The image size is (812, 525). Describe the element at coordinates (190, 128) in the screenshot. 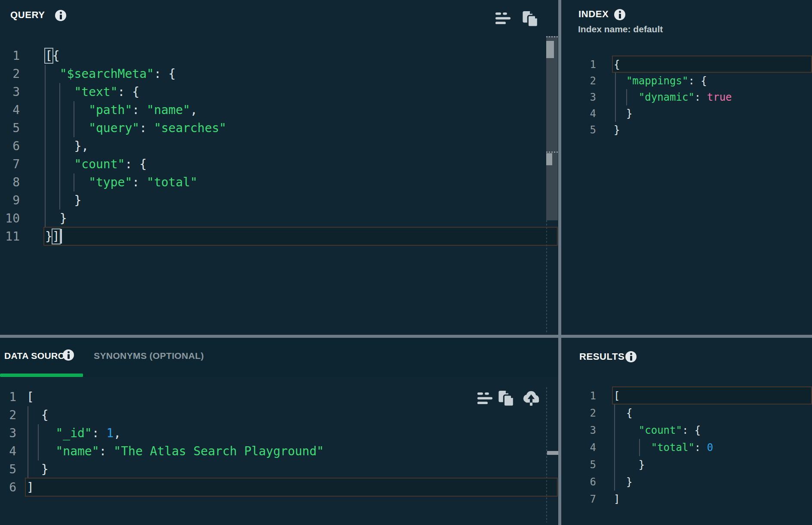

I see `code-token: "searches"` at that location.